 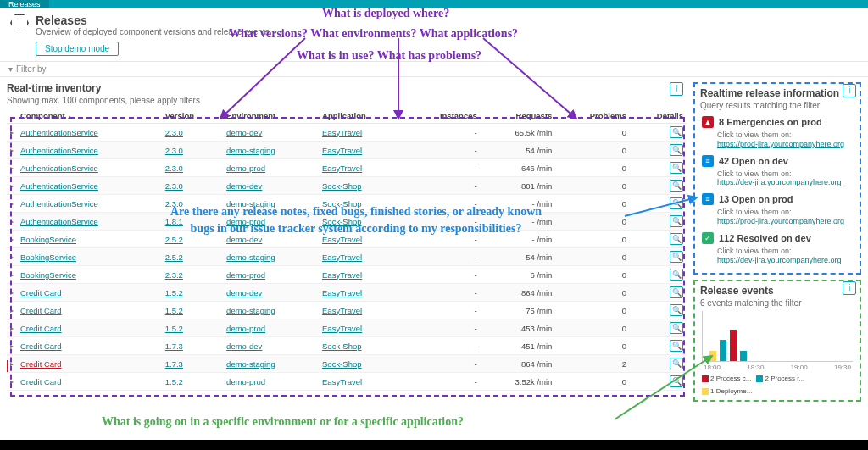 What do you see at coordinates (676, 89) in the screenshot?
I see `inventory-info-button: i` at bounding box center [676, 89].